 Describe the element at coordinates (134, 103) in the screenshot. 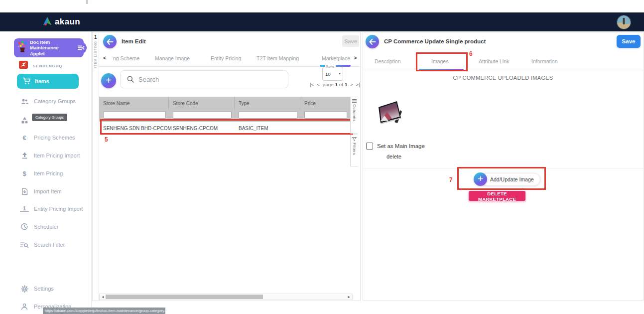

I see `column-header-store-name: Store Name` at that location.